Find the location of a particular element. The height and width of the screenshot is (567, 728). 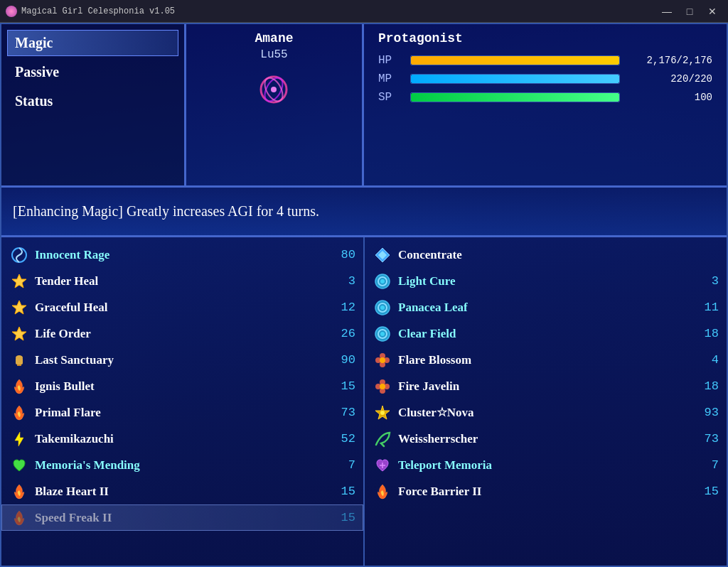

skill-cost: 73 is located at coordinates (343, 412).